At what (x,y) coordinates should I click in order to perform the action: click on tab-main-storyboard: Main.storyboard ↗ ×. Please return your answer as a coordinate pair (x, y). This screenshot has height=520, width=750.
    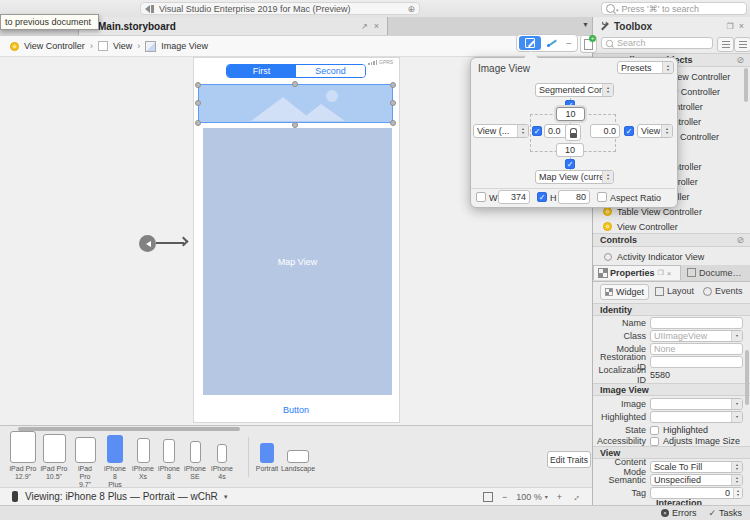
    Looking at the image, I should click on (233, 26).